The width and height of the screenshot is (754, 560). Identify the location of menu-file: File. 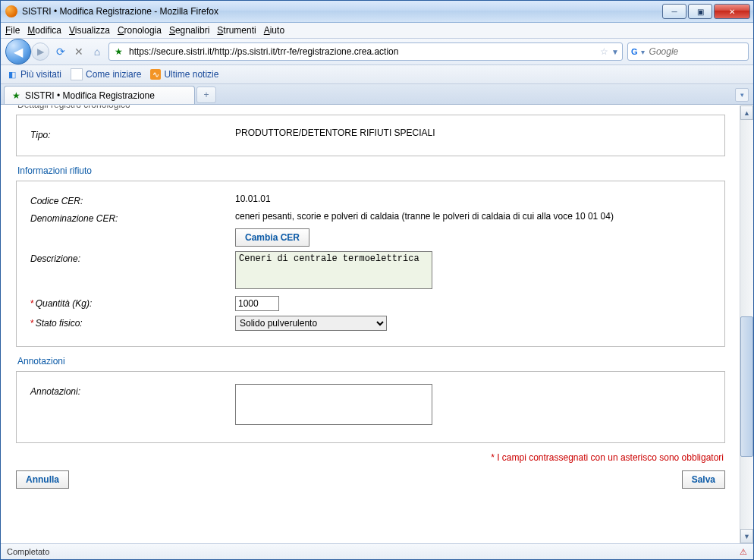
(12, 30).